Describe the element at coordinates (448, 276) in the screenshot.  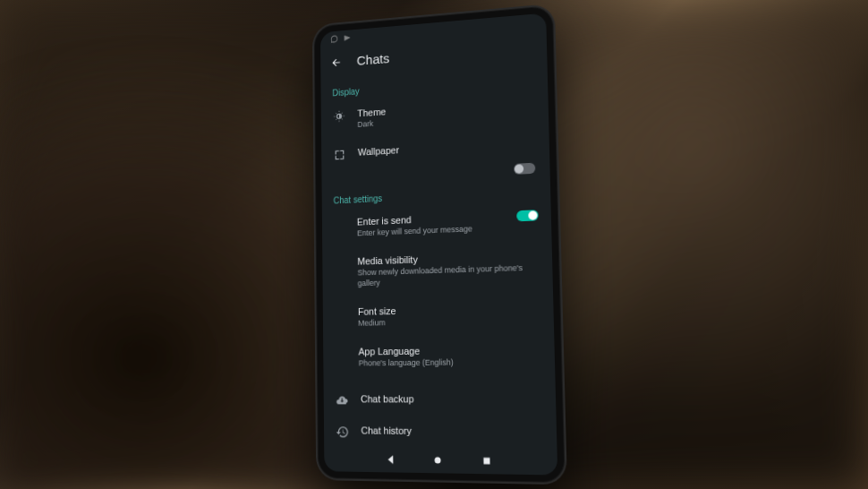
I see `media-visibility-subtitle: Show newly downloaded media in your phon…` at that location.